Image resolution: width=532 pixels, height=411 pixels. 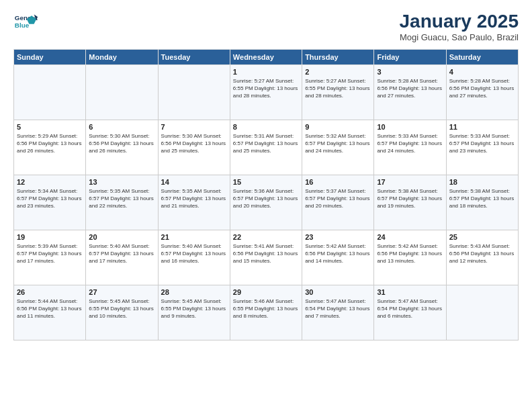 What do you see at coordinates (122, 258) in the screenshot?
I see `calendar-cell: 20Sunrise: 5:40 AM Sunset: 6:57 PM Dayli…` at bounding box center [122, 258].